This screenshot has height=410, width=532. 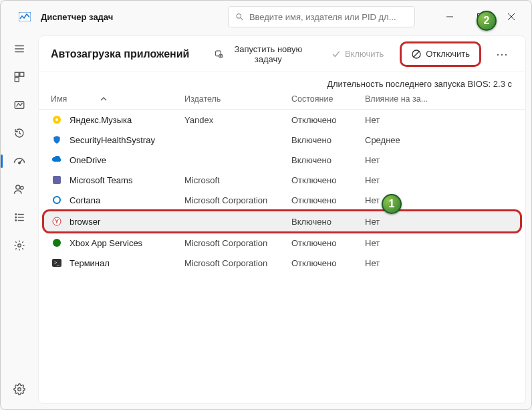 I want to click on sidebar, so click(x=19, y=221).